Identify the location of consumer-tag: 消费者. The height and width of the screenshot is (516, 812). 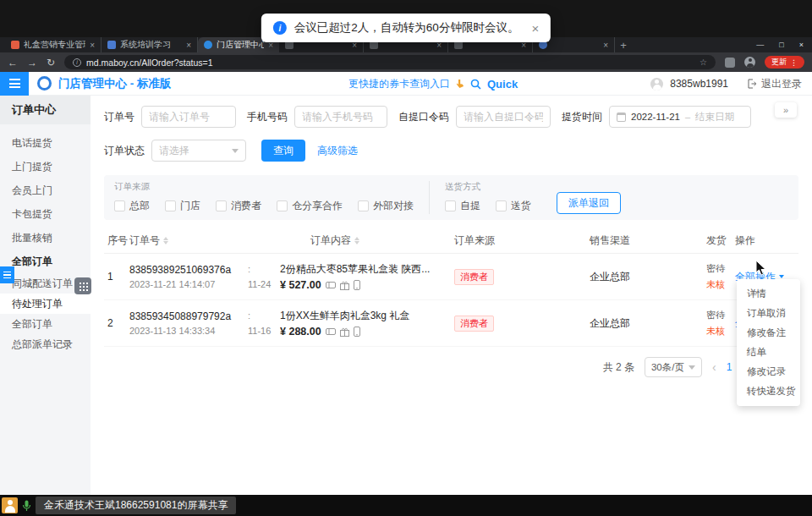
(474, 323).